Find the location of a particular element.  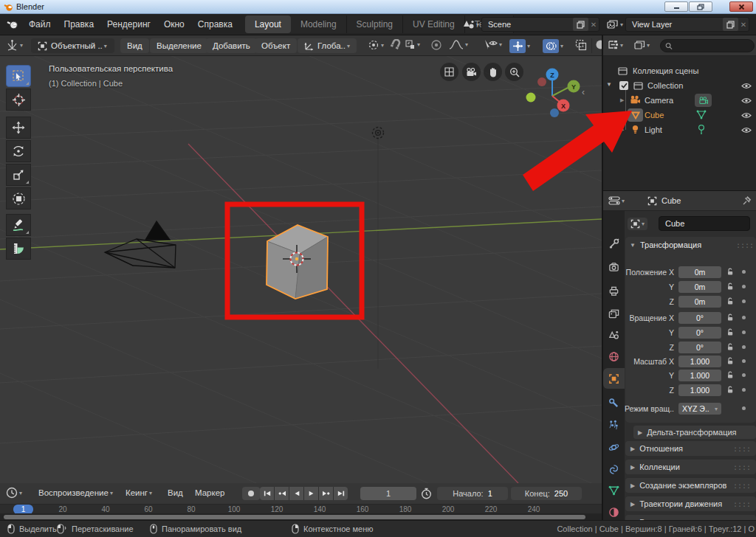

timeline-editor-type-button: ▾ is located at coordinates (14, 493).